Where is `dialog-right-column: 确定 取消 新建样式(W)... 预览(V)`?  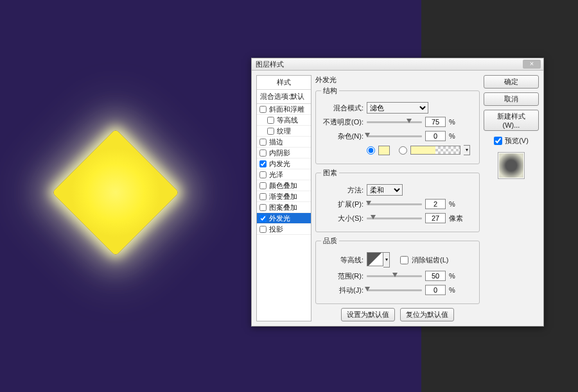
dialog-right-column: 确定 取消 新建样式(W)... 预览(V) is located at coordinates (511, 198).